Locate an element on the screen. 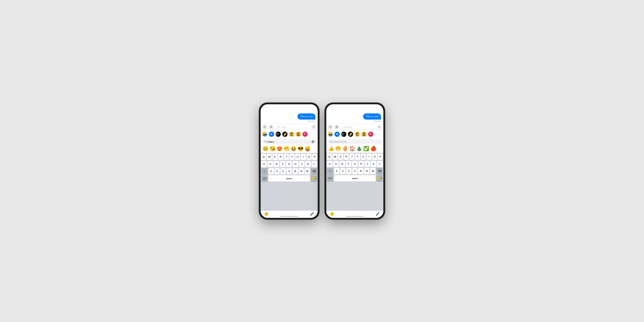 This screenshot has height=322, width=644. key-a-left: A is located at coordinates (264, 164).